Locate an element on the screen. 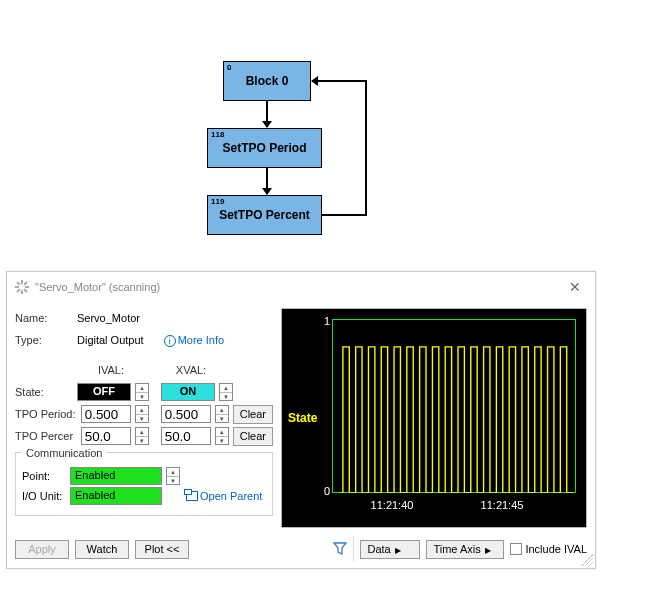 The height and width of the screenshot is (599, 666). io-unit-value: Enabled is located at coordinates (116, 496).